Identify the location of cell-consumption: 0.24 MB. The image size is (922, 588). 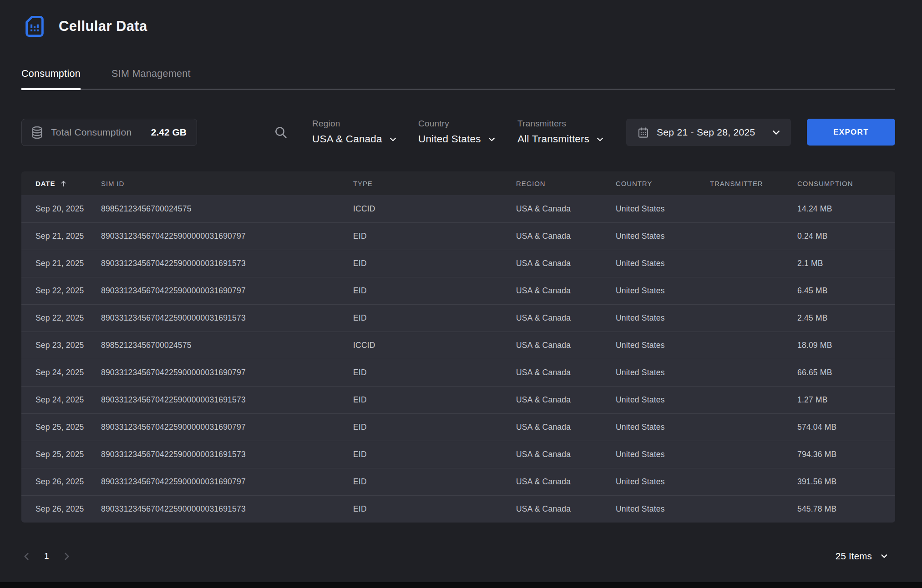
(846, 236).